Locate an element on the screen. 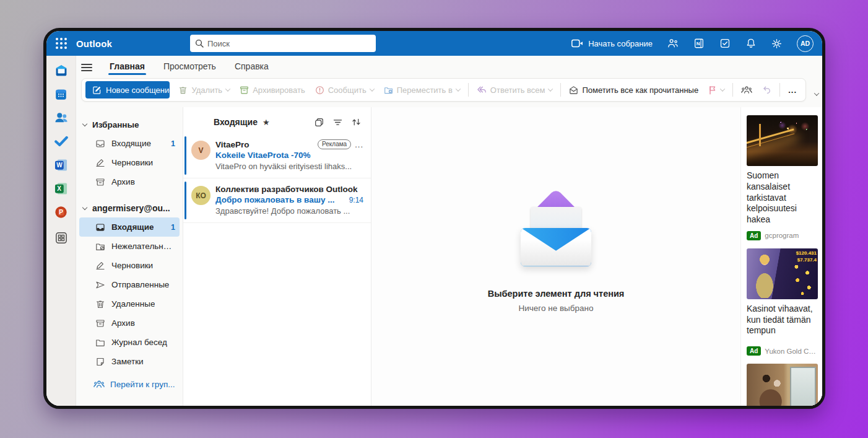  report-button: Сообщить is located at coordinates (344, 90).